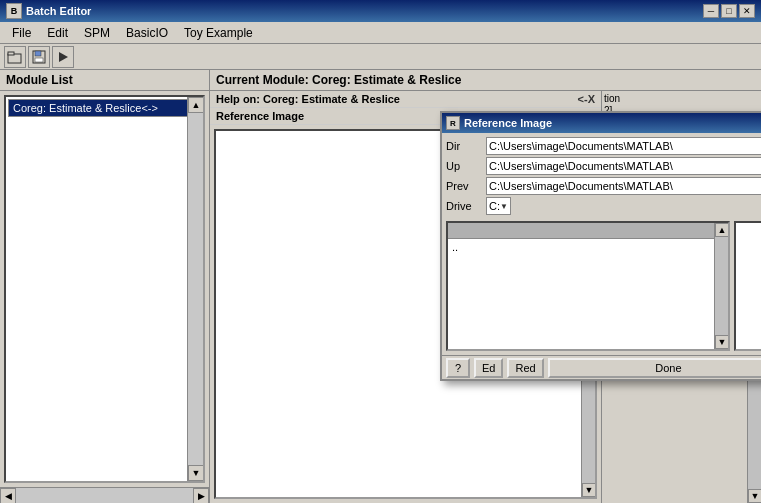 The height and width of the screenshot is (503, 761). Describe the element at coordinates (201, 496) in the screenshot. I see `scroll-right-btn: ▶` at that location.